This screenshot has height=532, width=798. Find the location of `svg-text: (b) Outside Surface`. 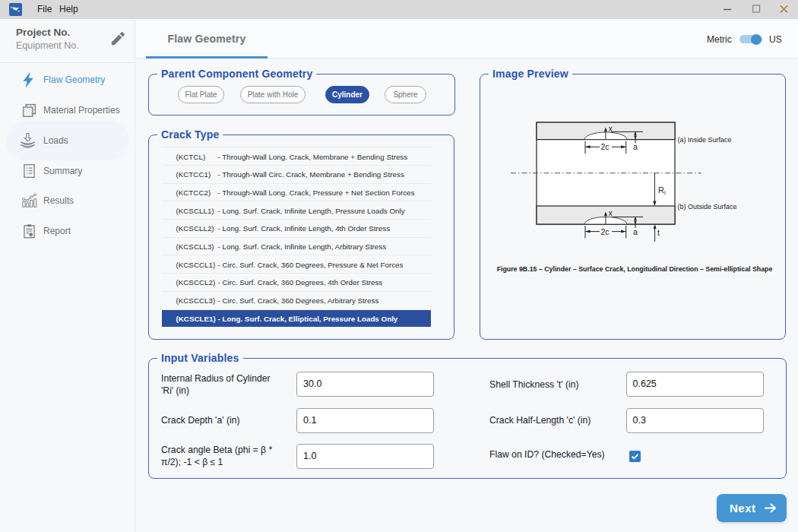

svg-text: (b) Outside Surface is located at coordinates (708, 207).